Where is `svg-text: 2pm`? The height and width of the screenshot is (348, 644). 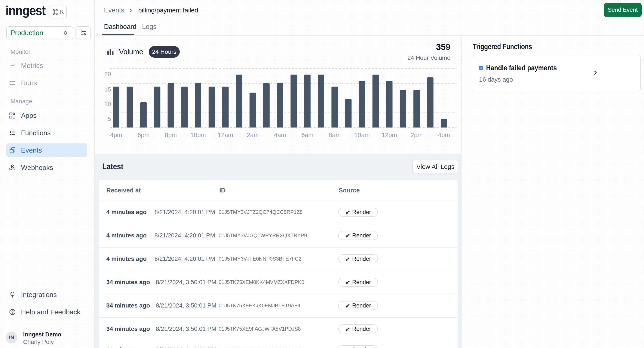 svg-text: 2pm is located at coordinates (416, 135).